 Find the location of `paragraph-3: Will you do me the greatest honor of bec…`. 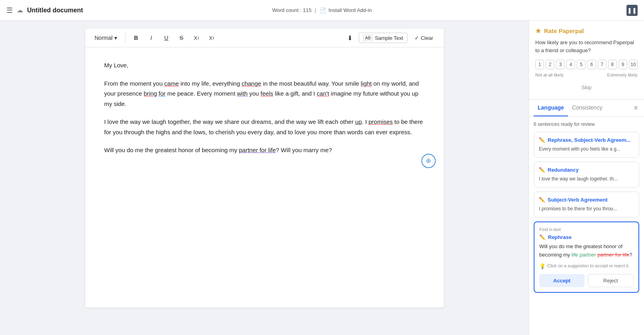

paragraph-3: Will you do me the greatest honor of bec… is located at coordinates (264, 150).